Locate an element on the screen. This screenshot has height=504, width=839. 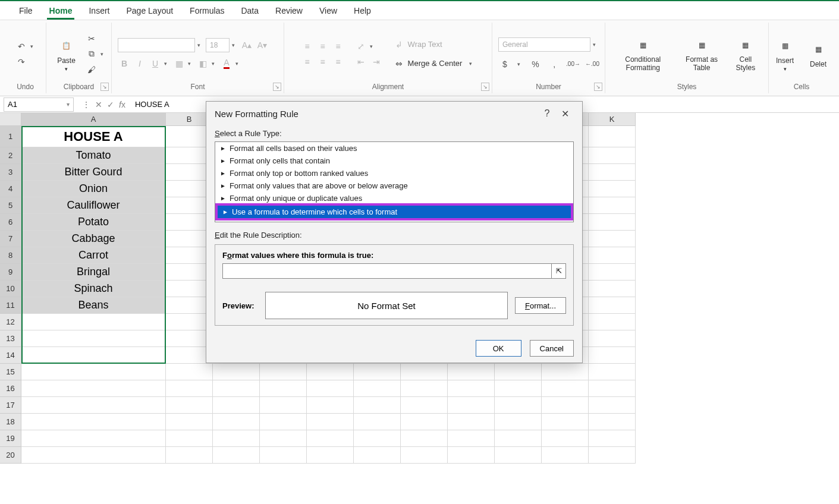
number-format-box: General is located at coordinates (545, 45).